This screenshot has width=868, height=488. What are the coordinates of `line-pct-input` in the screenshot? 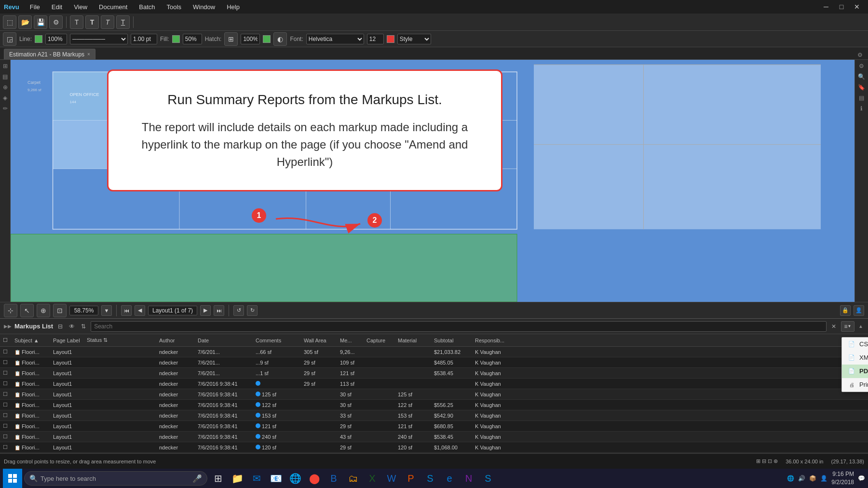 It's located at (56, 39).